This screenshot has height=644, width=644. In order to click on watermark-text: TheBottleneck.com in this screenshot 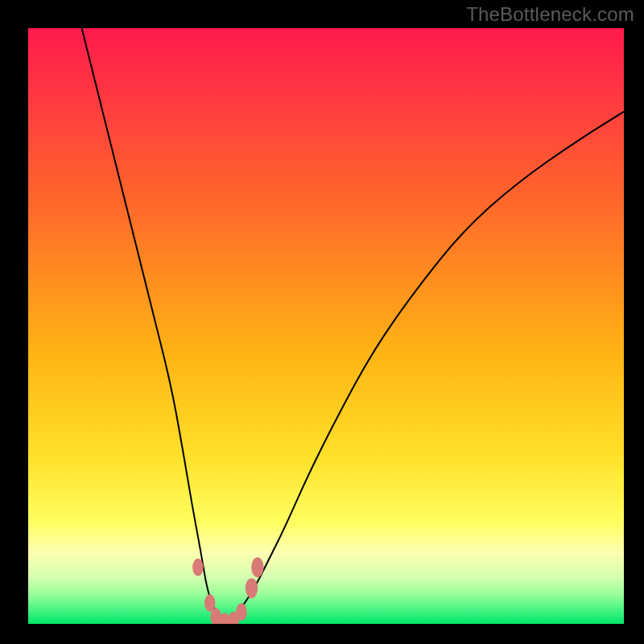, I will do `click(551, 14)`.